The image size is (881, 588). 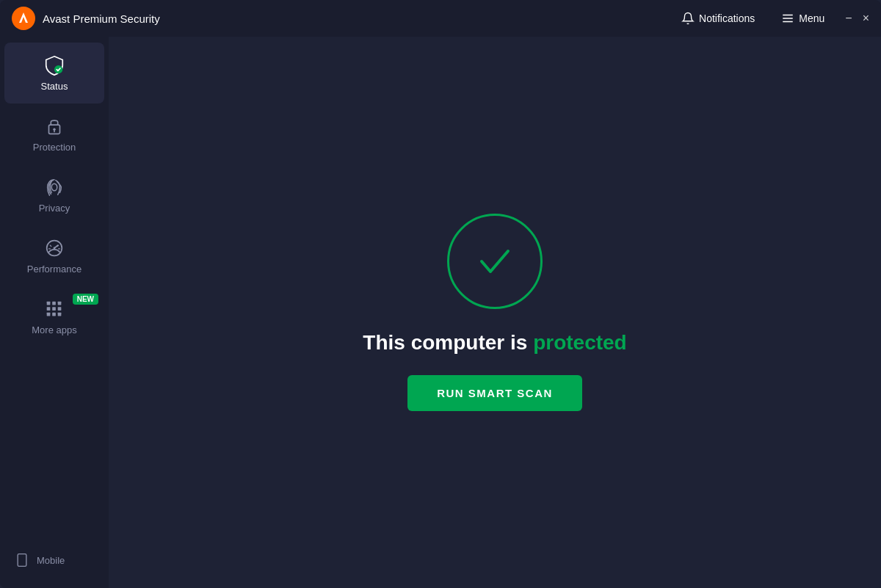 I want to click on sidebar-privacy-label: Privacy, so click(x=54, y=208).